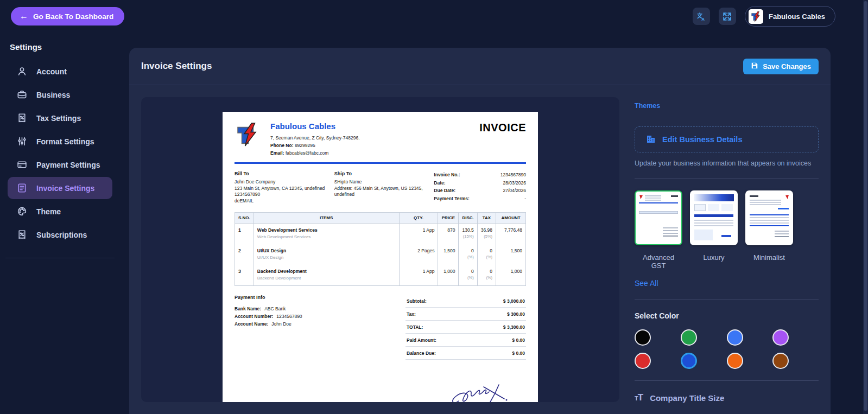 The height and width of the screenshot is (414, 868). Describe the element at coordinates (60, 72) in the screenshot. I see `sidebar-item-account: Account` at that location.